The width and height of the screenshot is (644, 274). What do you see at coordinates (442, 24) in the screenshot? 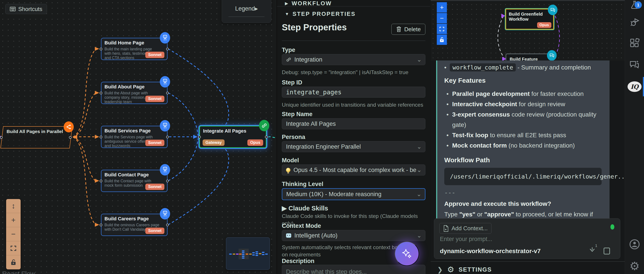
I see `preview-zoom-controls: + −` at bounding box center [442, 24].